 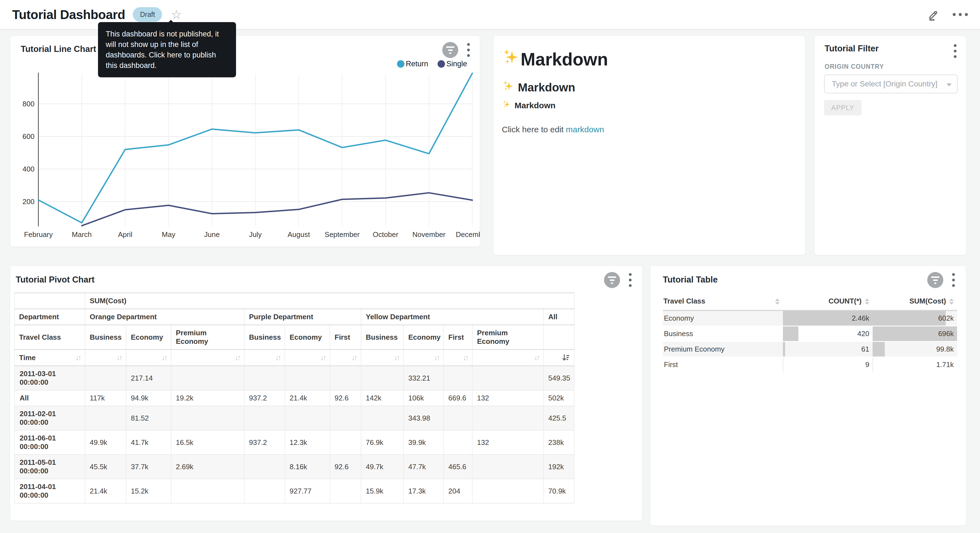 I want to click on pivot-row-label: 2011-05-01 00:00:00, so click(x=49, y=467).